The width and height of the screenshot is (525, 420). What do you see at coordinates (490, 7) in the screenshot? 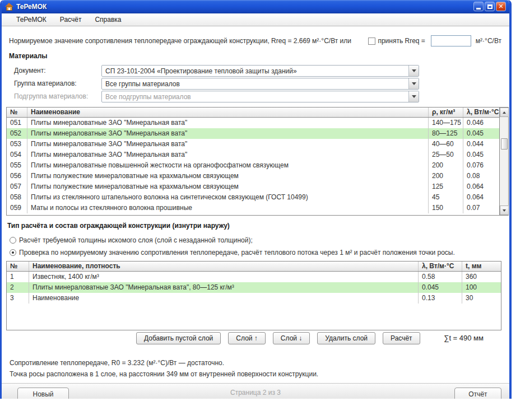
I see `maximize-button` at bounding box center [490, 7].